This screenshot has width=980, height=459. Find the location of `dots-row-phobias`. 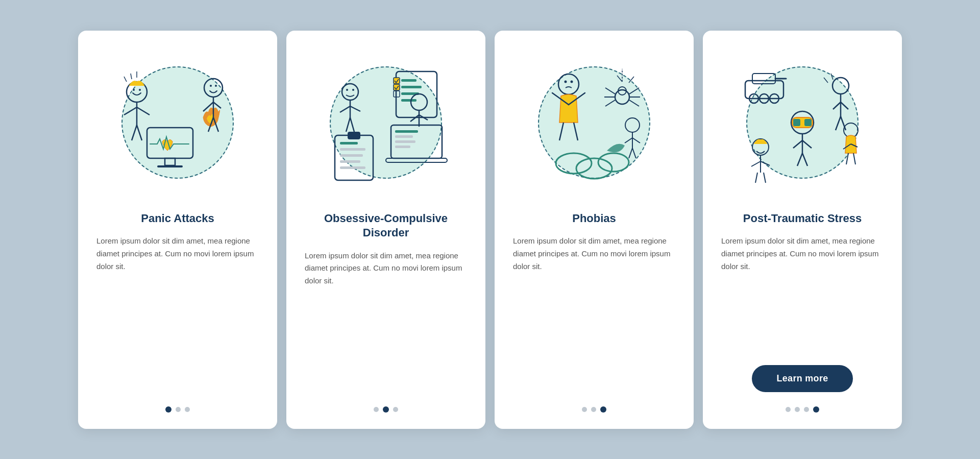

dots-row-phobias is located at coordinates (594, 407).